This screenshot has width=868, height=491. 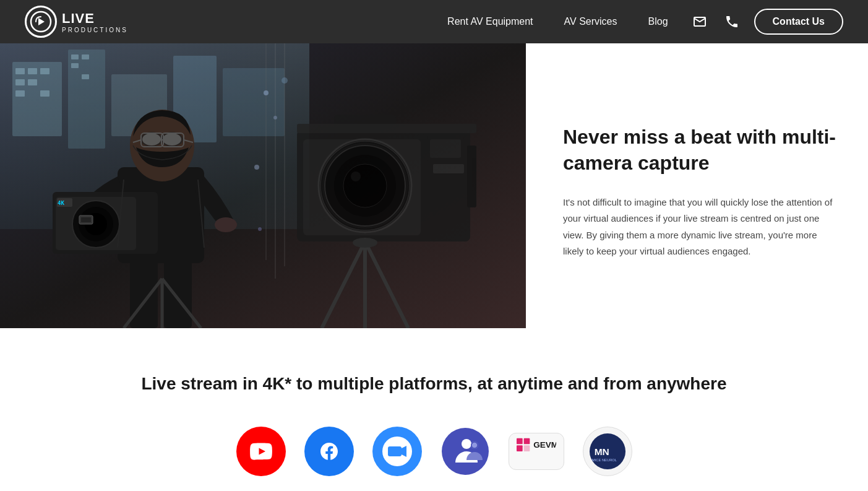 What do you see at coordinates (700, 22) in the screenshot?
I see `email-button` at bounding box center [700, 22].